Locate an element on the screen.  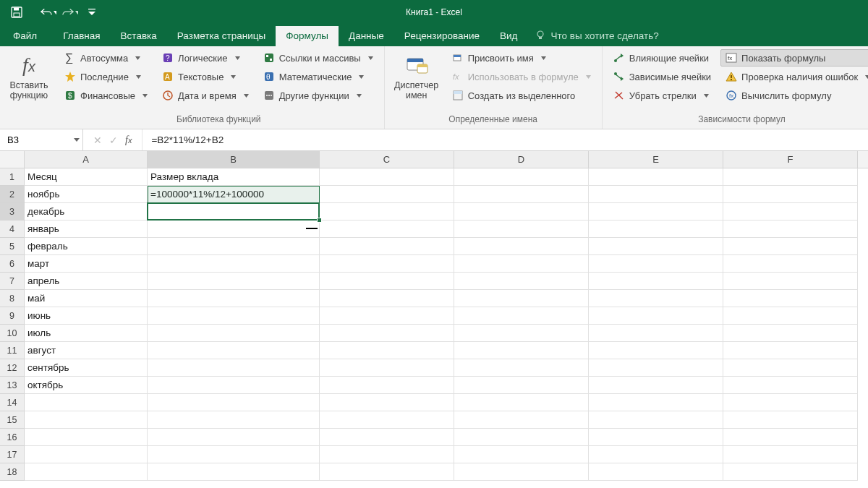
remove-arrows-button: Убрать стрелки is located at coordinates (663, 95).